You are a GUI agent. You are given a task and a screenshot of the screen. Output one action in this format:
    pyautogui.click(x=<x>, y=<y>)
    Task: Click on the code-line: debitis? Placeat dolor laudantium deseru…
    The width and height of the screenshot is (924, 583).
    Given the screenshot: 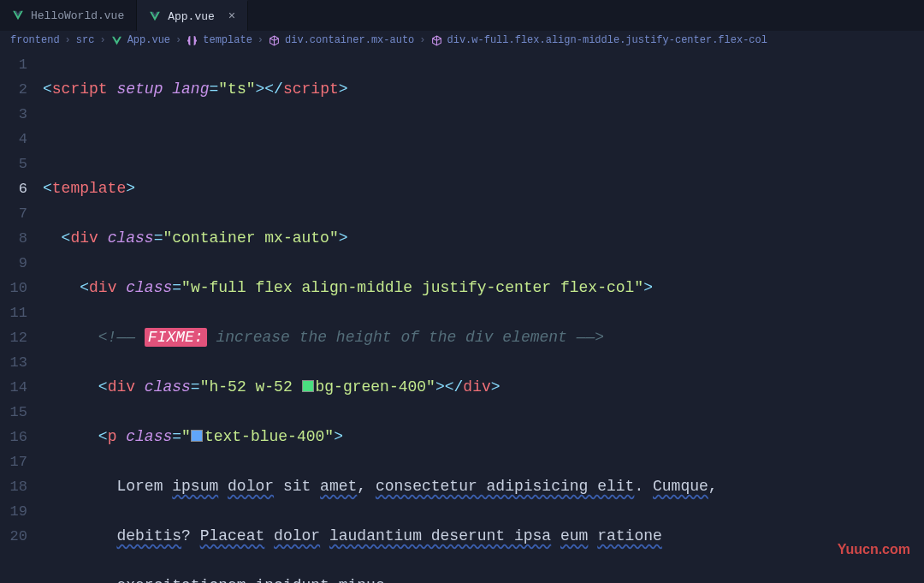 What is the action you would take?
    pyautogui.click(x=483, y=536)
    